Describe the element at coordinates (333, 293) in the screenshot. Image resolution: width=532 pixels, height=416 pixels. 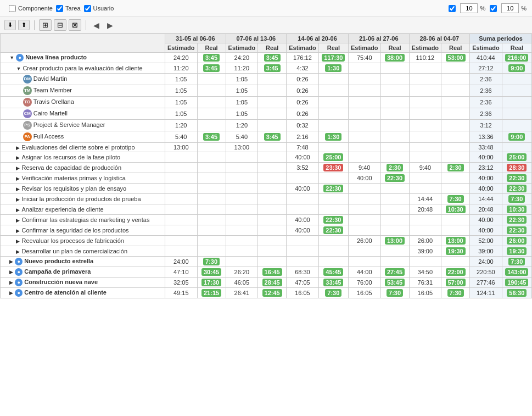
I see `period-3-real-cell: 7:30` at that location.